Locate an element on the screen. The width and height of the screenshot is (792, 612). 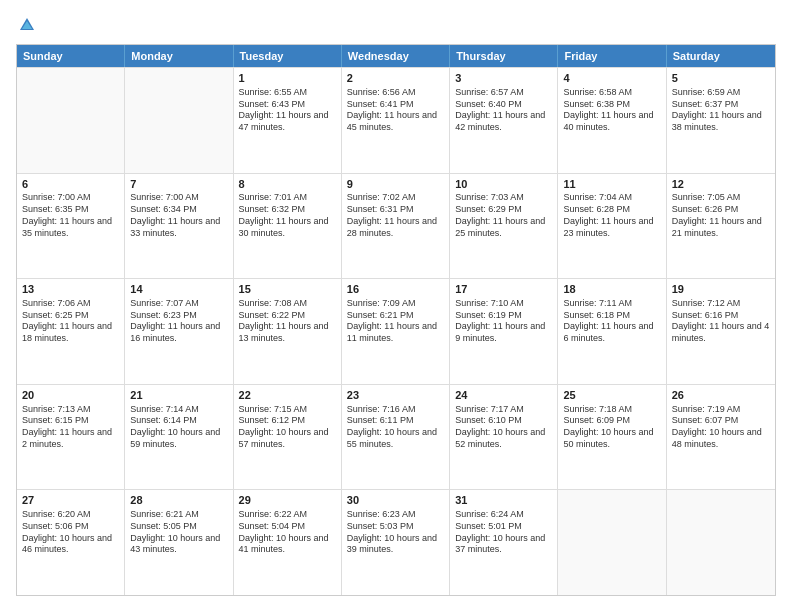
weekday-header-wednesday: Wednesday is located at coordinates (396, 56).